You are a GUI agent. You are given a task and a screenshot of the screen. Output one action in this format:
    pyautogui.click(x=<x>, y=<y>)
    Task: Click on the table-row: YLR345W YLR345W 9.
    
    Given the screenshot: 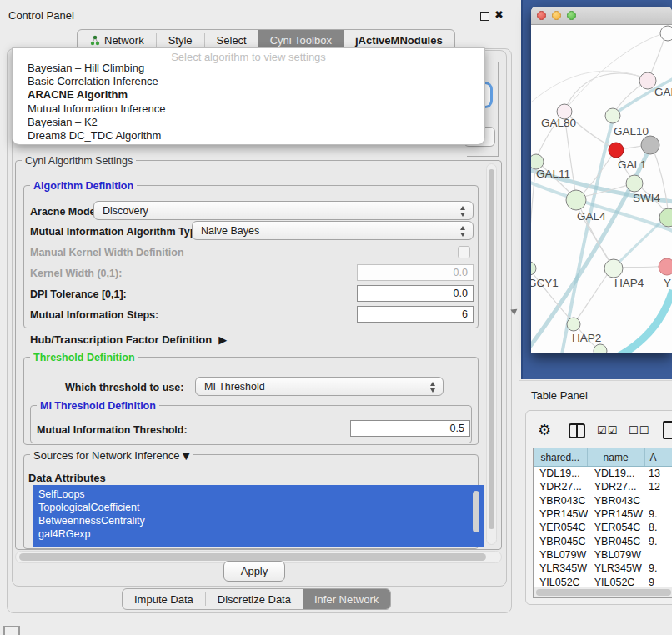 What is the action you would take?
    pyautogui.click(x=603, y=568)
    